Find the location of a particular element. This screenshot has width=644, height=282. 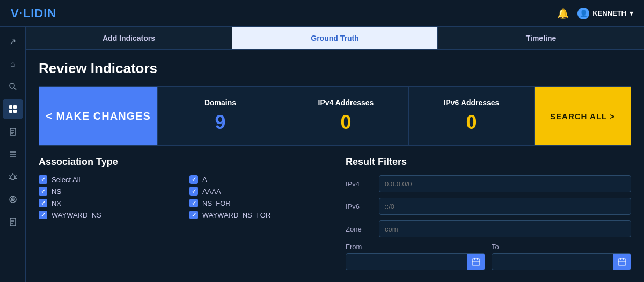

ipv6-filter-input is located at coordinates (505, 206).